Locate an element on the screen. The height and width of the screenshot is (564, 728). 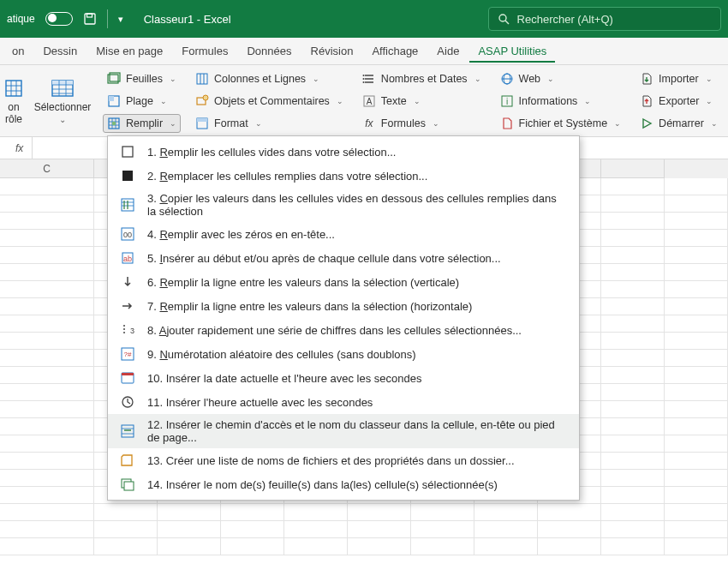
tab-7: Aide is located at coordinates (448, 51).